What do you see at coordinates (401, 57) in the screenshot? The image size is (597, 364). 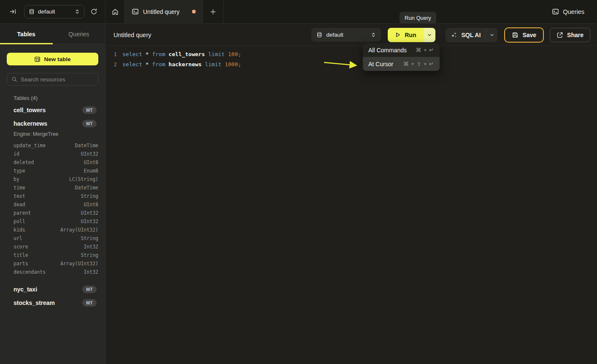 I see `run-options-menu: All Commands⌘ + ↵At Cursor⌘ + ⇧ + ↵` at bounding box center [401, 57].